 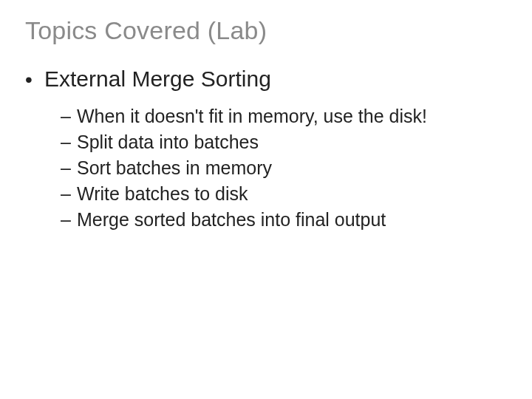 I want to click on bullet-level2: – Split data into batches, so click(x=284, y=142).